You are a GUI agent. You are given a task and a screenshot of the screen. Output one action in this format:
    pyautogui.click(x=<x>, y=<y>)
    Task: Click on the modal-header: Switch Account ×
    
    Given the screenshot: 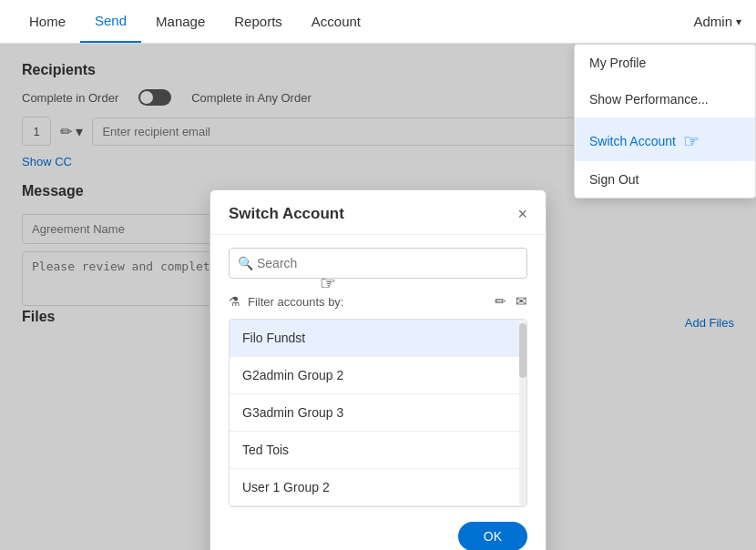 What is the action you would take?
    pyautogui.click(x=378, y=213)
    